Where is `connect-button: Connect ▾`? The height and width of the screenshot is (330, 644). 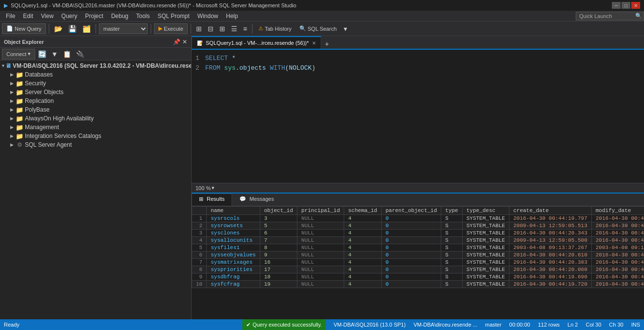 connect-button: Connect ▾ is located at coordinates (19, 54).